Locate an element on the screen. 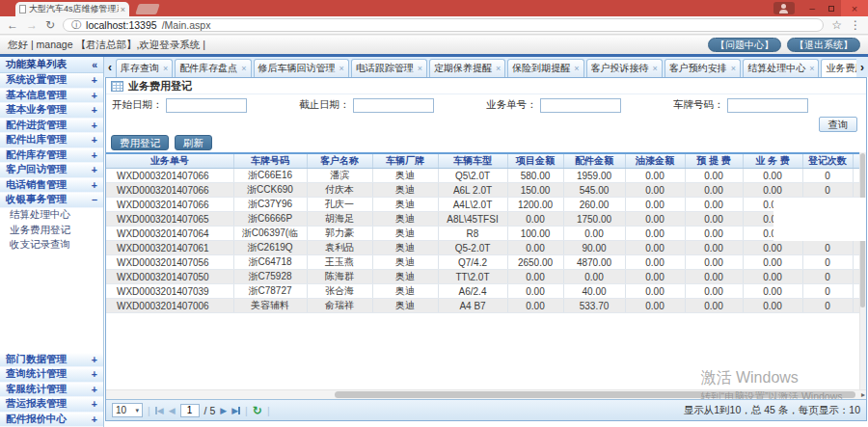 The width and height of the screenshot is (868, 427). collapse-icon: « is located at coordinates (95, 65).